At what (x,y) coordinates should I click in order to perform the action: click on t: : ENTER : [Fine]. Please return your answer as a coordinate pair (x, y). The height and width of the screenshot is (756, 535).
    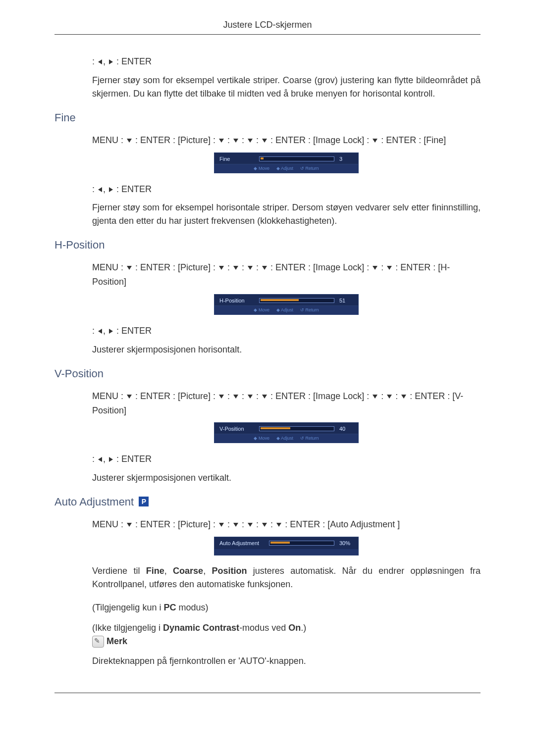
    Looking at the image, I should click on (412, 140).